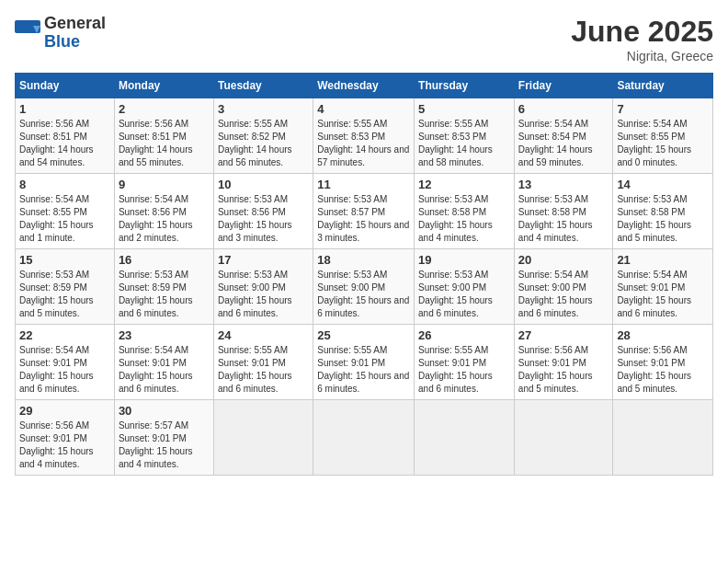  What do you see at coordinates (164, 86) in the screenshot?
I see `weekday-header: Monday` at bounding box center [164, 86].